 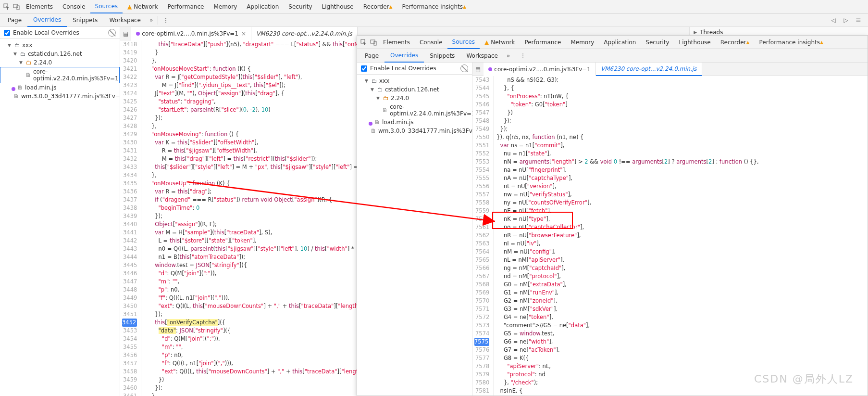 What do you see at coordinates (131, 218) in the screenshot?
I see `line-gutter: 3418341934203421342234233424342534263427…` at bounding box center [131, 218].